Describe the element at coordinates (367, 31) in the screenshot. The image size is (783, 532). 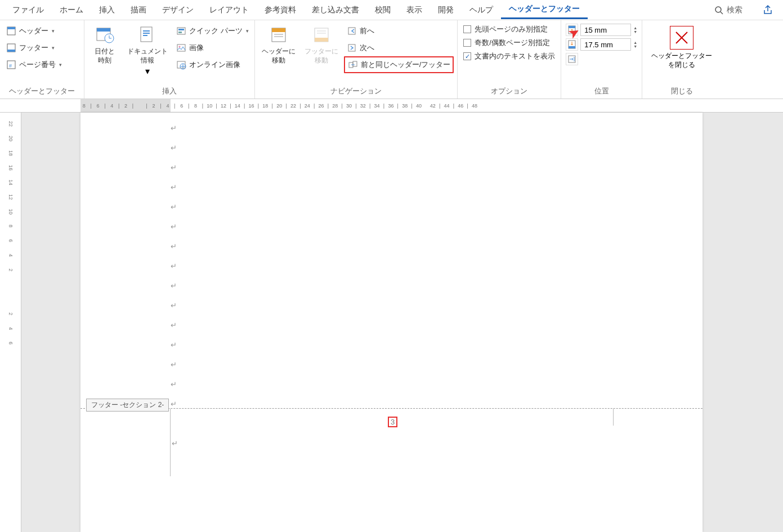
I see `previous-label: 前へ` at that location.